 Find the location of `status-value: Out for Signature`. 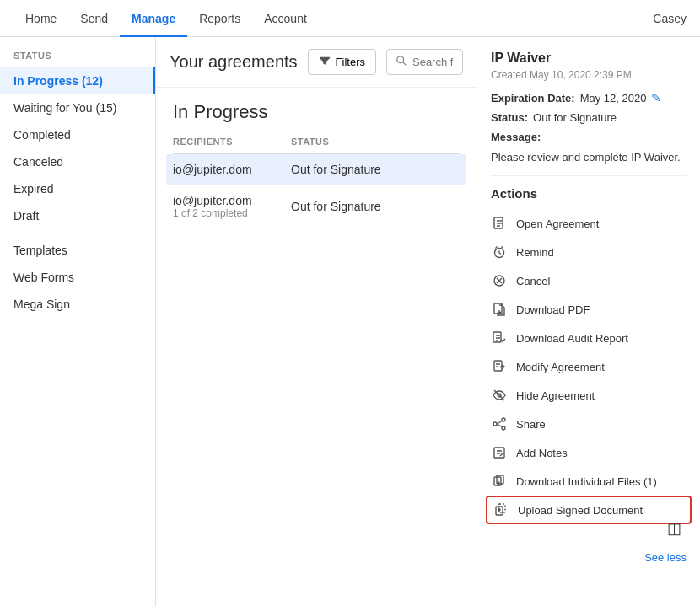

status-value: Out for Signature is located at coordinates (575, 118).